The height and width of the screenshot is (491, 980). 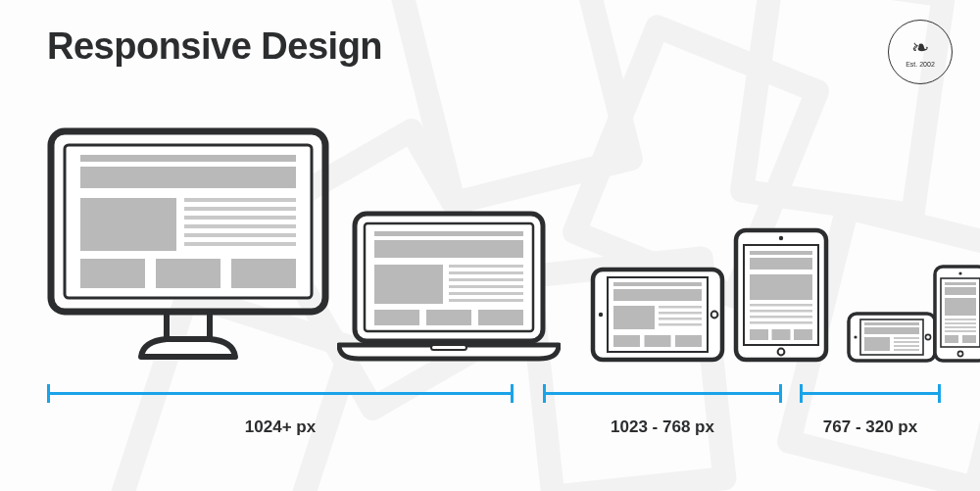 What do you see at coordinates (920, 65) in the screenshot?
I see `logo-bottom-text: Est. 2002` at bounding box center [920, 65].